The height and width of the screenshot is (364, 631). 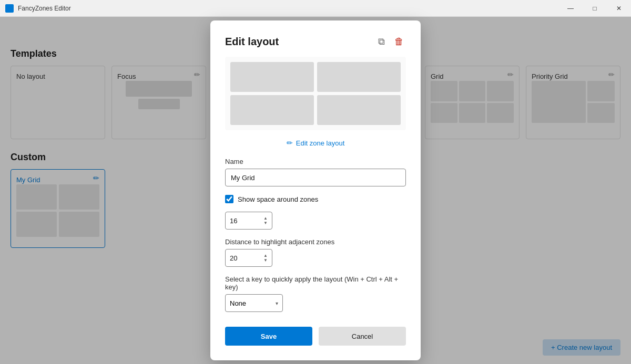 I want to click on minimize-button: —, so click(x=571, y=8).